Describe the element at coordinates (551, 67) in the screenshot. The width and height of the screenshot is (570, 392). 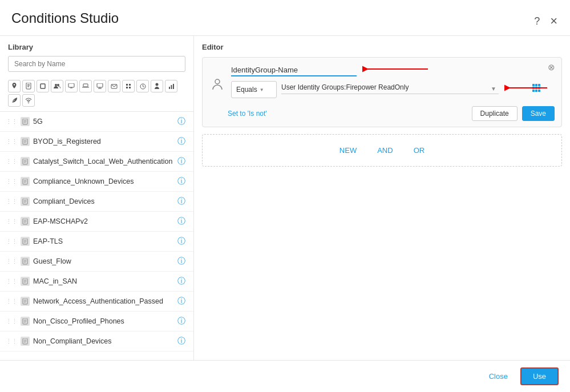
I see `condition-card-close-button: ⊗` at that location.